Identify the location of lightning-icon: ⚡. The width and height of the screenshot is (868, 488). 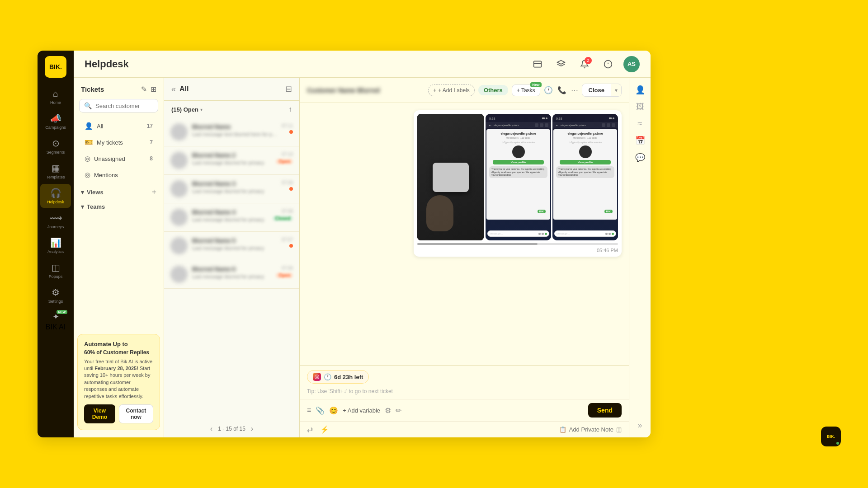
(325, 429).